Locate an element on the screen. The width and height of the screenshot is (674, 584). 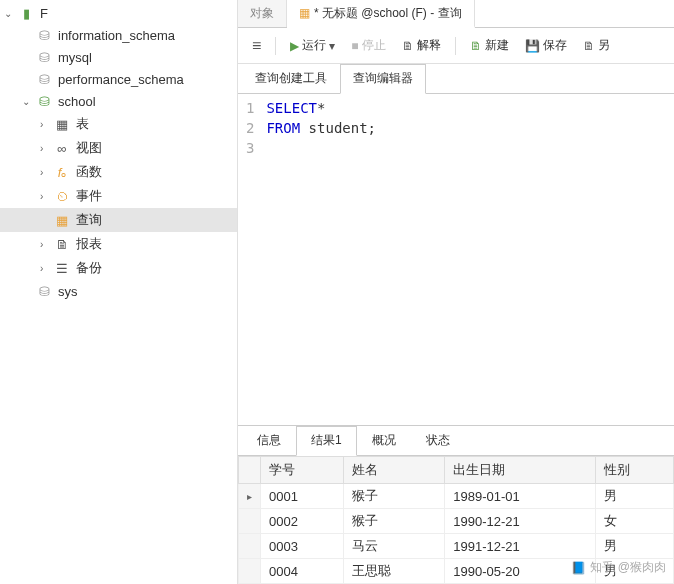
tree-db-sys: ⛁ sys is located at coordinates (118, 291).